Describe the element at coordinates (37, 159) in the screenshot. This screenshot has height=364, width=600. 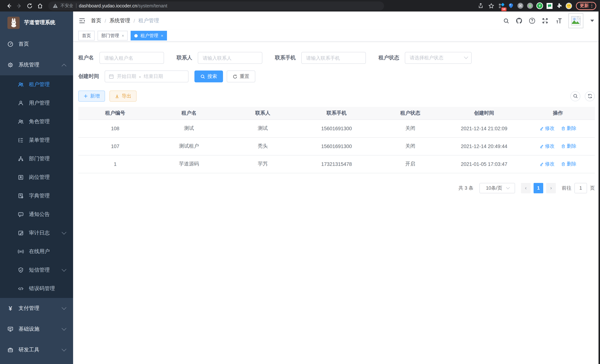
I see `sidebar-item-dept: 部门管理` at that location.